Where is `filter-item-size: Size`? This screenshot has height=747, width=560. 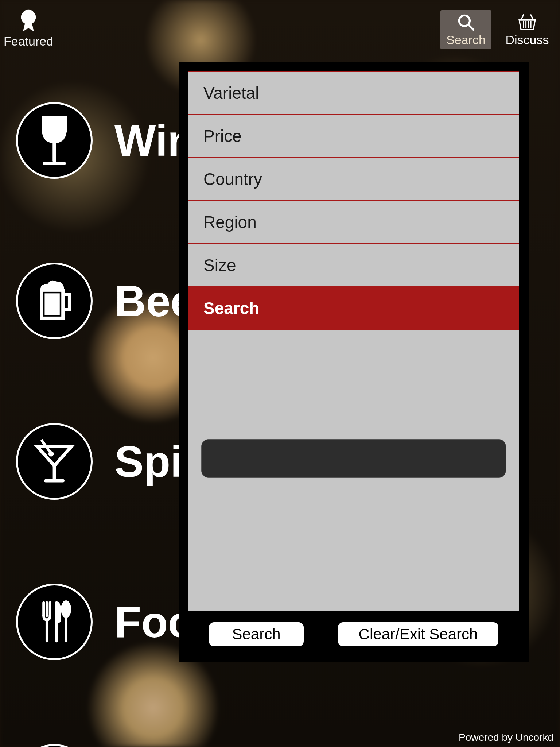
filter-item-size: Size is located at coordinates (354, 265).